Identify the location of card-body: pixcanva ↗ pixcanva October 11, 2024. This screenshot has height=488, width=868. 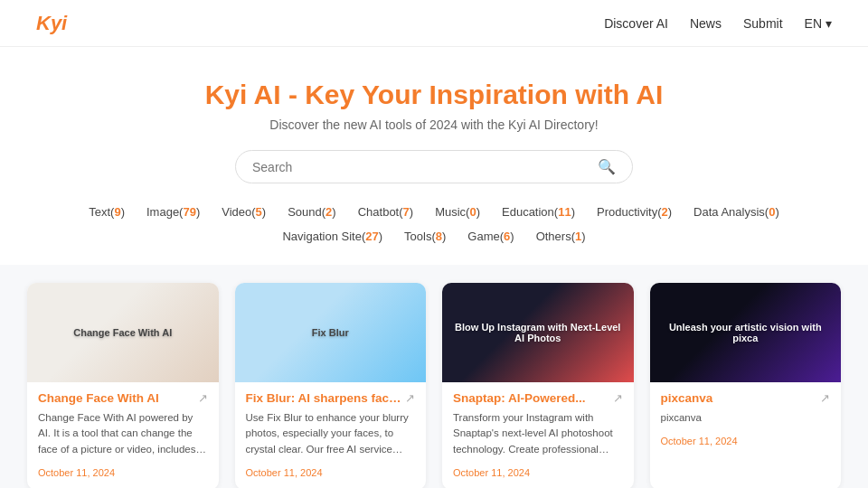
(746, 420).